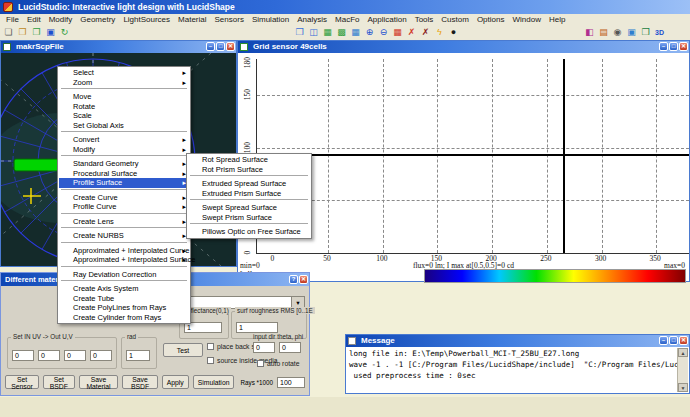  I want to click on simulate-icon: ϟ, so click(440, 32).